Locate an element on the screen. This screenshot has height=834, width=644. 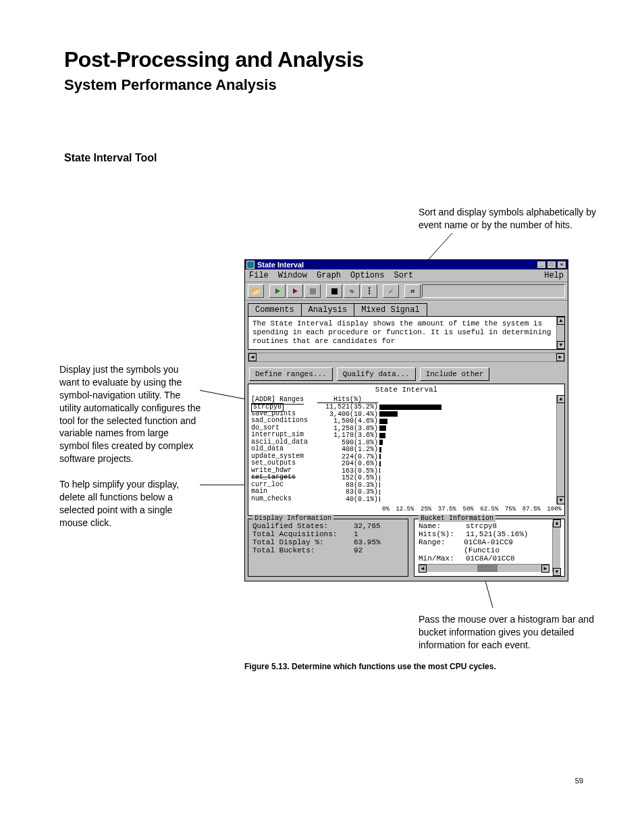
bucket-range-label: Range: is located at coordinates (441, 546).